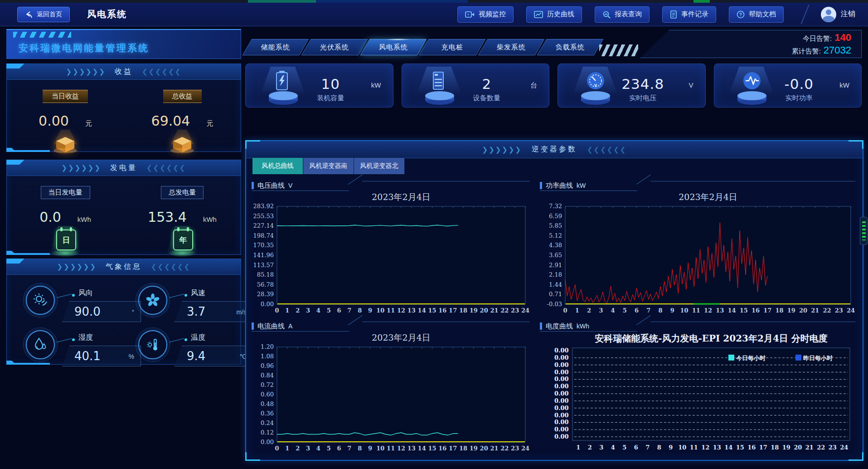 This screenshot has width=868, height=469. Describe the element at coordinates (214, 312) in the screenshot. I see `wind-speed-valuebox: 3.7 m/s` at that location.